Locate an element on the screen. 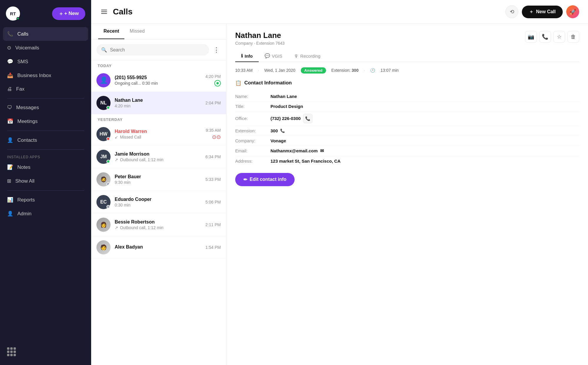  grid-icon is located at coordinates (46, 352).